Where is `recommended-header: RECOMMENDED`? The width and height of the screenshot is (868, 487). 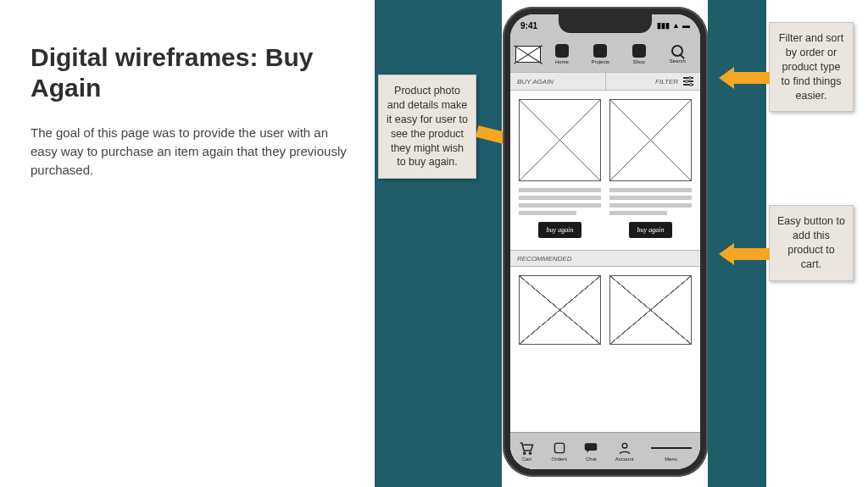 recommended-header: RECOMMENDED is located at coordinates (605, 258).